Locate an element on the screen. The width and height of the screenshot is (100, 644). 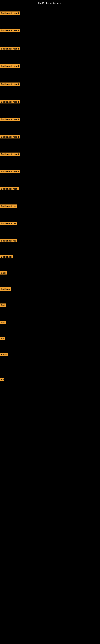
bottleneck-badge-16: Bottlene is located at coordinates (5, 289).